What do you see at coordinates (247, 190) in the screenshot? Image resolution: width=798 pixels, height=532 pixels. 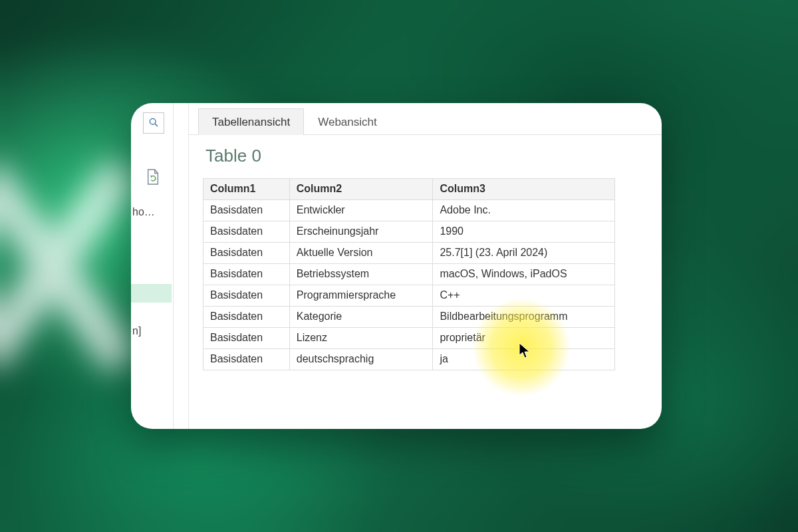 I see `col-header-1: Column1` at bounding box center [247, 190].